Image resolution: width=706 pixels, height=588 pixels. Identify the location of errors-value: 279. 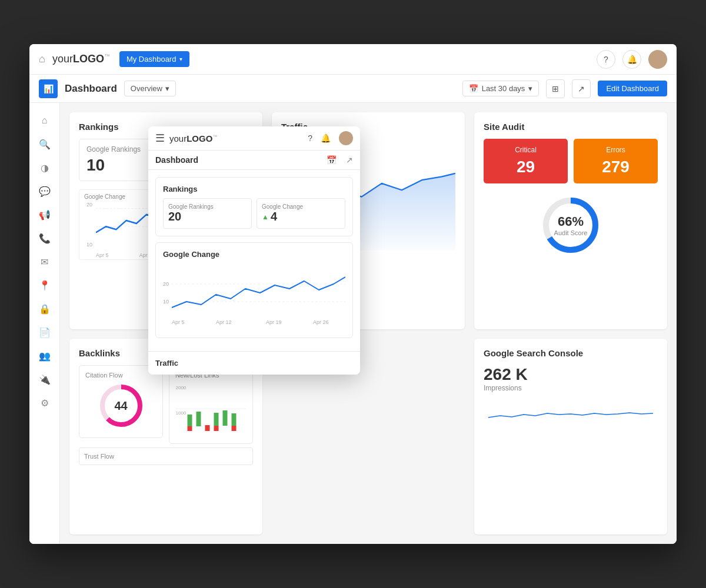
(615, 167).